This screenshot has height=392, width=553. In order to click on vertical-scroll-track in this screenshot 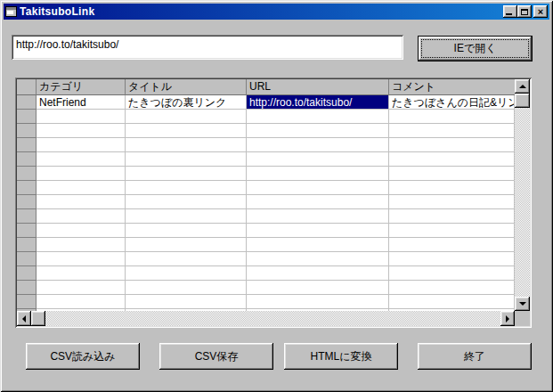, I will do `click(522, 202)`.